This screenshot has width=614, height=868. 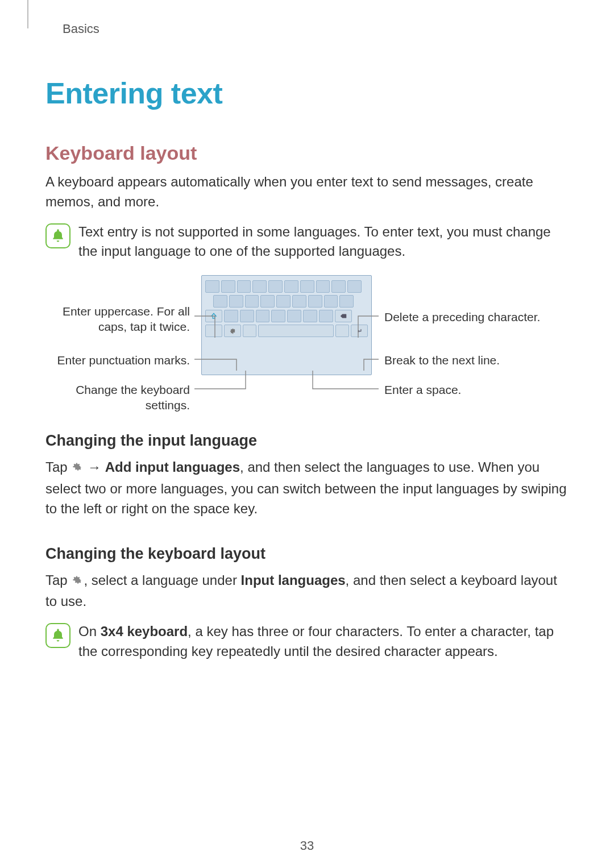 I want to click on note-block-2: On 3x4 keyboard, a key has three or four…, so click(x=307, y=642).